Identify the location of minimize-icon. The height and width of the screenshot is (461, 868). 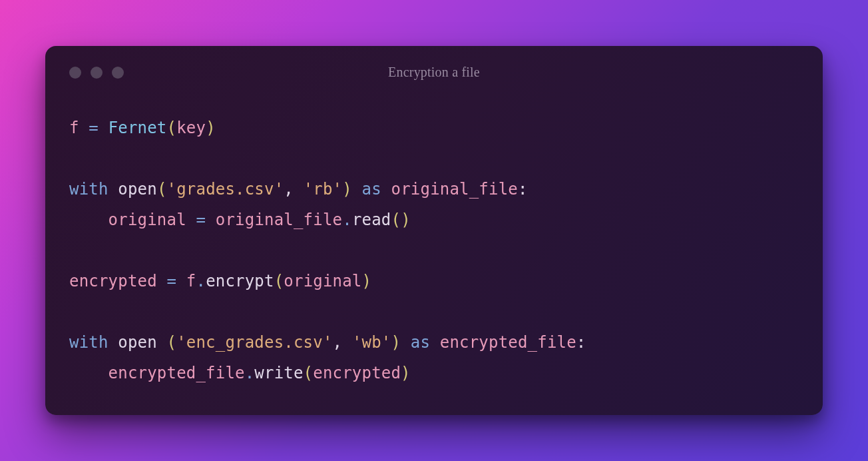
(97, 73).